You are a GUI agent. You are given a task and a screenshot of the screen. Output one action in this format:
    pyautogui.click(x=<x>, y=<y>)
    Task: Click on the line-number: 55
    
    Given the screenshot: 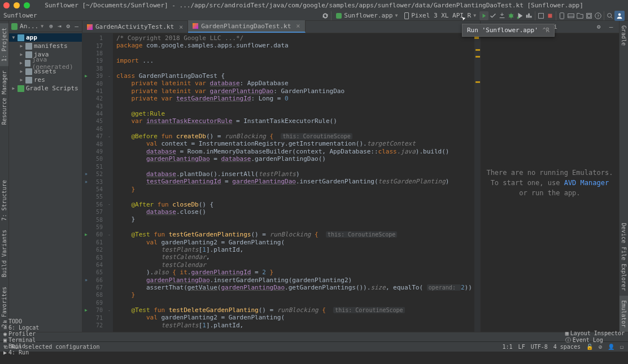 What is the action you would take?
    pyautogui.click(x=94, y=196)
    